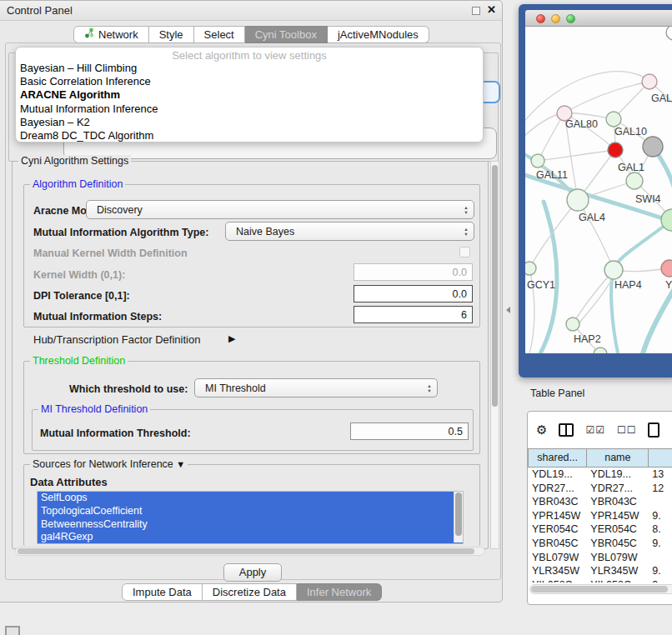 Image resolution: width=672 pixels, height=635 pixels. Describe the element at coordinates (253, 572) in the screenshot. I see `apply-button: Apply` at that location.